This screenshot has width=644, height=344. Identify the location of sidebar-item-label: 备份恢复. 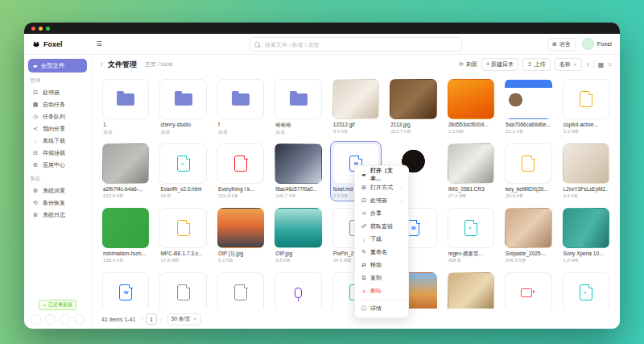
(54, 203).